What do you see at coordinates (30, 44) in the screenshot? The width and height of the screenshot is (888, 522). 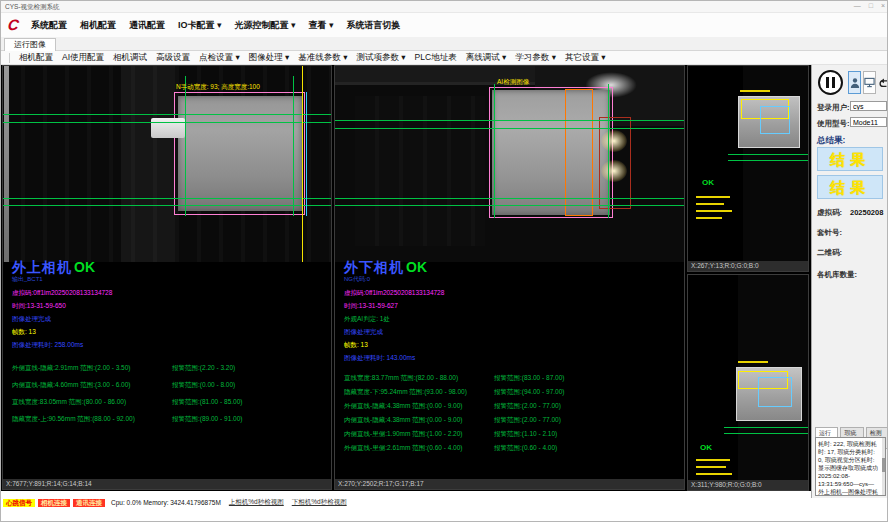 I see `tab-run-image: 运行图像` at bounding box center [30, 44].